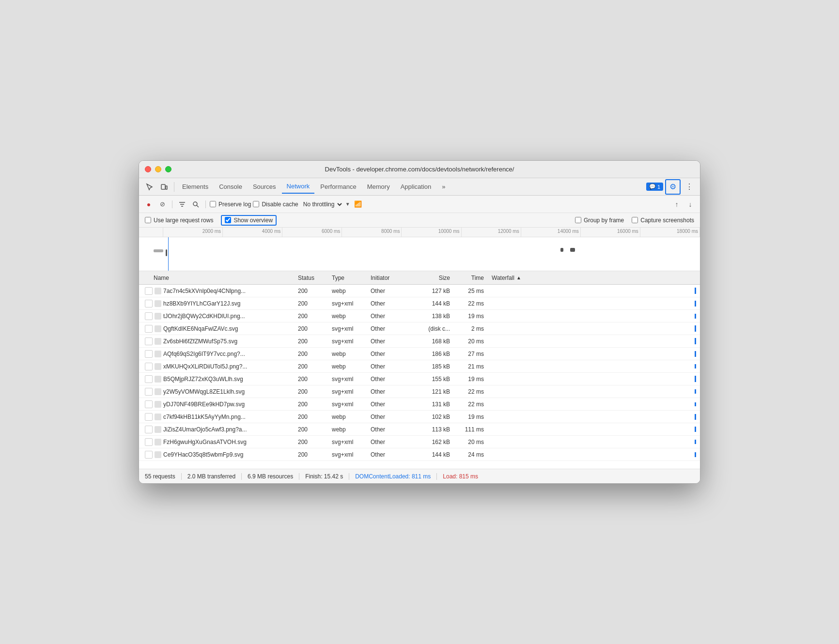 The height and width of the screenshot is (644, 839). What do you see at coordinates (231, 204) in the screenshot?
I see `preserve-log-label: Preserve log` at bounding box center [231, 204].